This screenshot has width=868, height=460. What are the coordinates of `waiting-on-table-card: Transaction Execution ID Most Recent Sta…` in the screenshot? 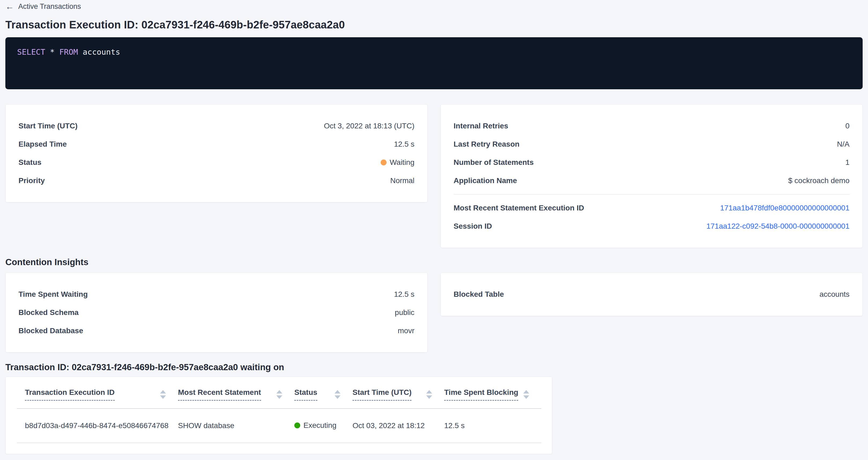 It's located at (279, 416).